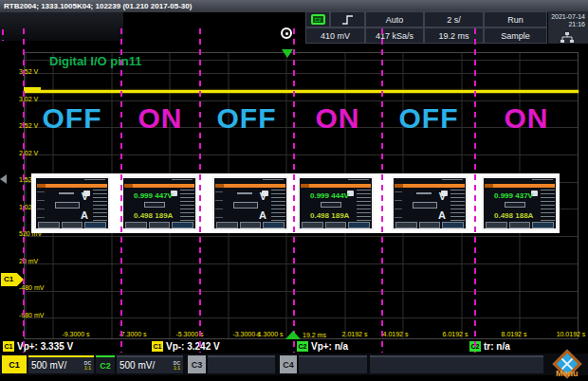 The height and width of the screenshot is (381, 588). I want to click on menu-button: Menu, so click(567, 373).